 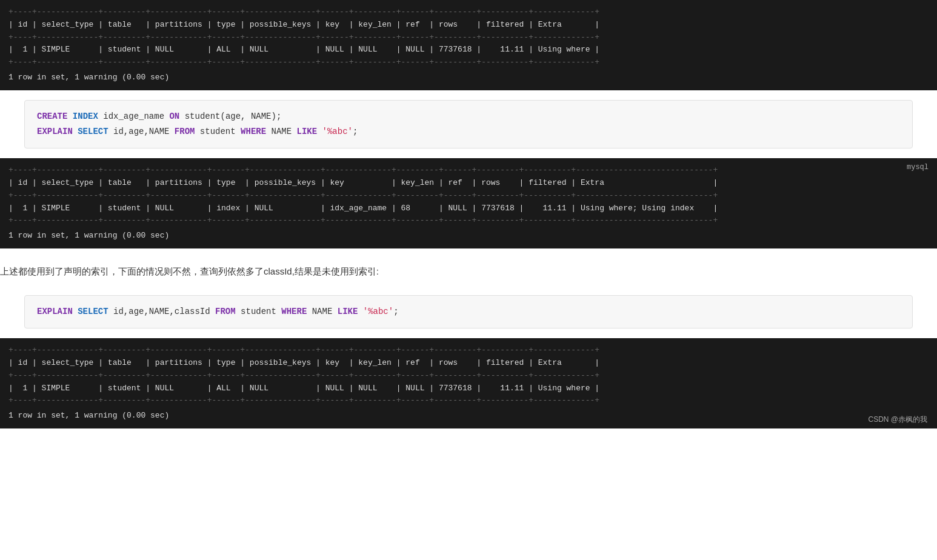 I want to click on dashed-line-2-3: +----+-------------+---------+----------…, so click(x=468, y=221).